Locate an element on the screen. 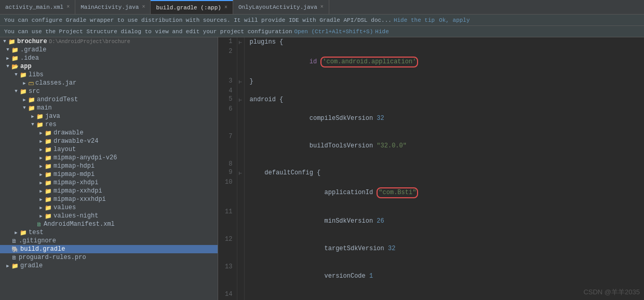 This screenshot has height=300, width=644. code-line-8: 8 is located at coordinates (431, 164).